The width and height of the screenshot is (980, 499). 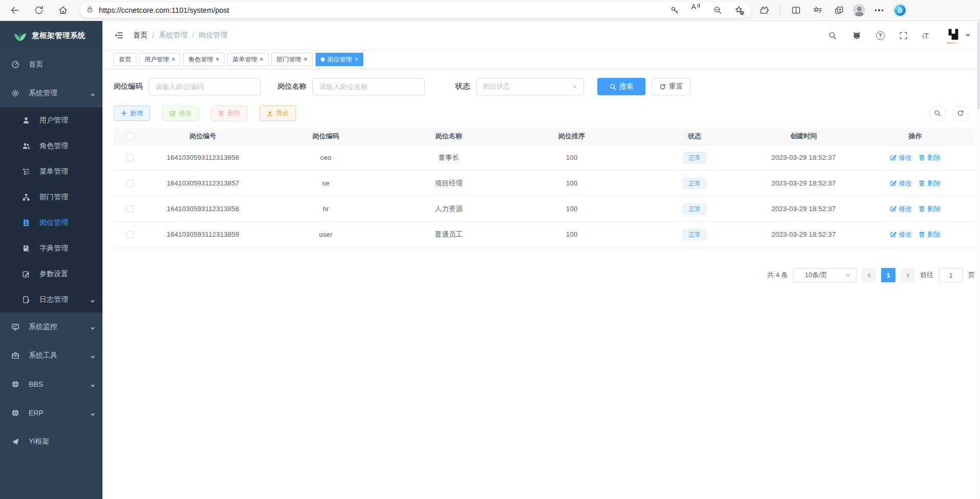 I want to click on table-header-row: 岗位编号 岗位编码 岗位名称 岗位排序 状态 创建时间 操作, so click(x=544, y=136).